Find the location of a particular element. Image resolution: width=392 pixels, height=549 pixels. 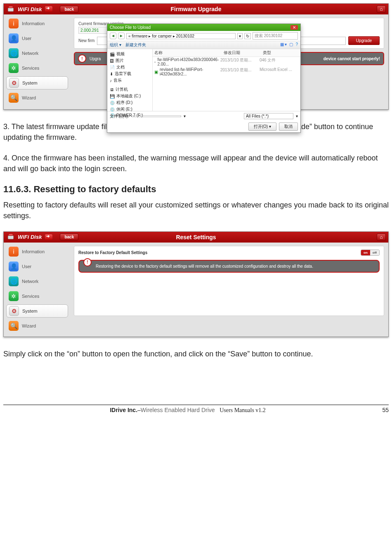

restore-toggle: on off is located at coordinates (370, 252).